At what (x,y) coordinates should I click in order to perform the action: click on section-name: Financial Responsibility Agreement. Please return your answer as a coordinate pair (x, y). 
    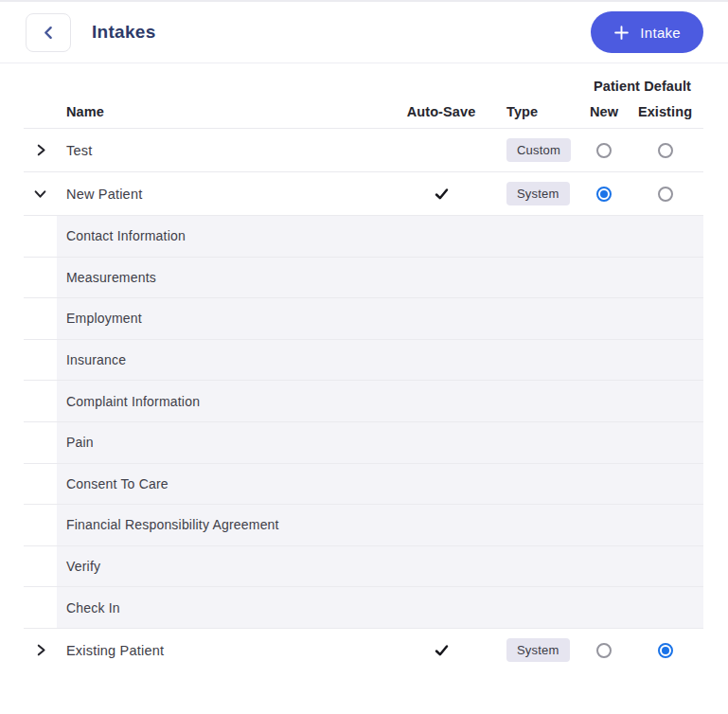
    Looking at the image, I should click on (381, 525).